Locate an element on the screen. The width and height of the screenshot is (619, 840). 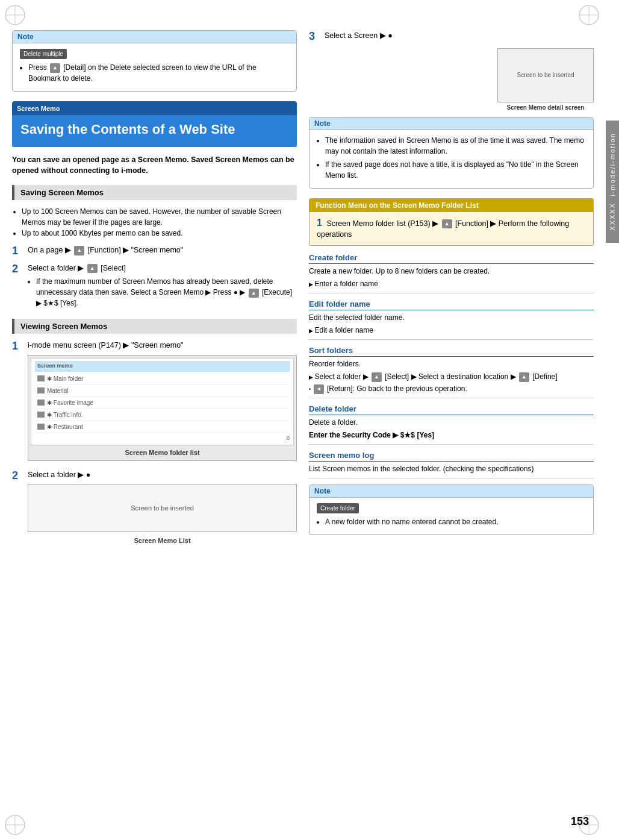
folder-list-inner: Screen memo ✱ Main folder Material ✱ Fav… is located at coordinates (163, 401).